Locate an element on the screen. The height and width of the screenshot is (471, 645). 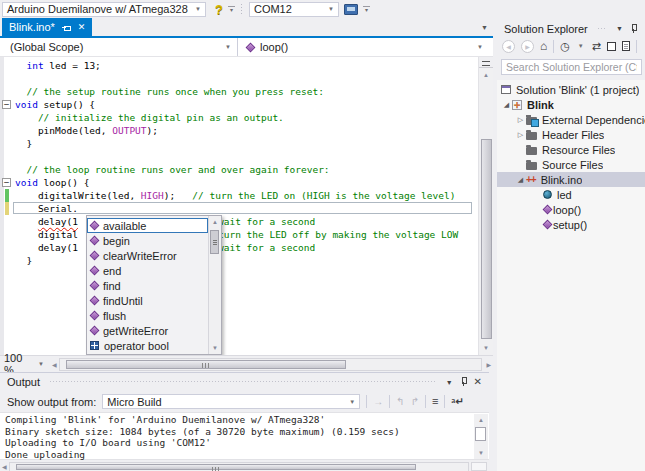
search-input is located at coordinates (572, 67).